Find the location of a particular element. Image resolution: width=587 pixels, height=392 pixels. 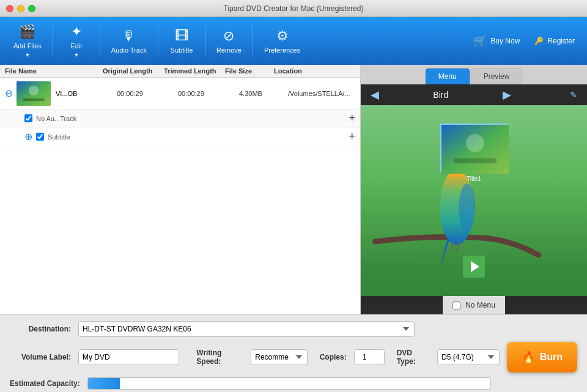

writing-speed-select: Recomme is located at coordinates (279, 357).